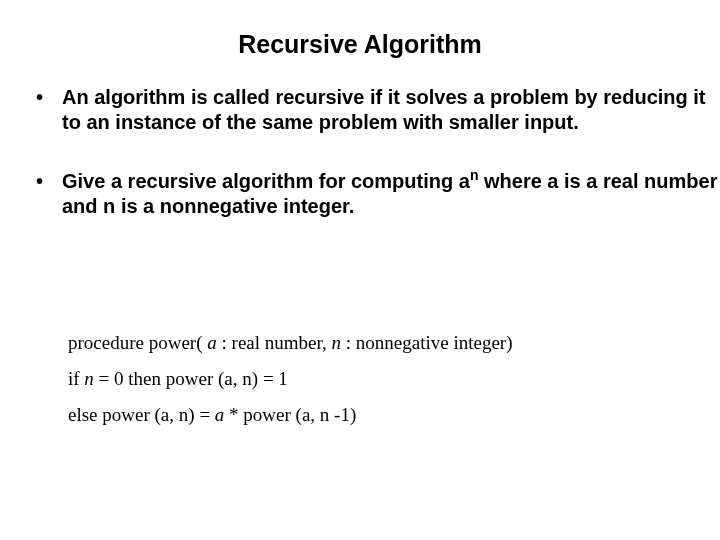 The width and height of the screenshot is (720, 540). I want to click on eq: =, so click(205, 414).